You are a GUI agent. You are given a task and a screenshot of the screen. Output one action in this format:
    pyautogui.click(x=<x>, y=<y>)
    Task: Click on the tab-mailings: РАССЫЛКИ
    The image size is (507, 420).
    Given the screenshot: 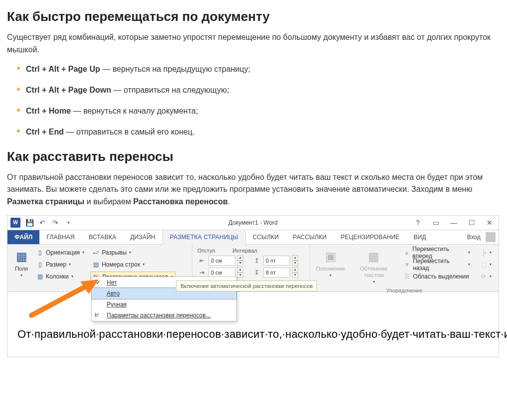 What is the action you would take?
    pyautogui.click(x=310, y=237)
    